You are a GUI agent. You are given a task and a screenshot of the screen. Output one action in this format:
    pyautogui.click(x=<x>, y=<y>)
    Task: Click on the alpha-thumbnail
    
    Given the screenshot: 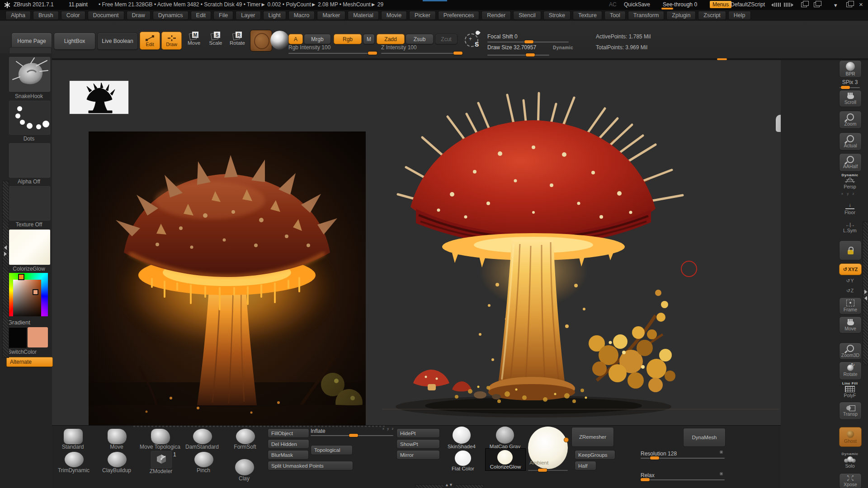 What is the action you would take?
    pyautogui.click(x=30, y=160)
    